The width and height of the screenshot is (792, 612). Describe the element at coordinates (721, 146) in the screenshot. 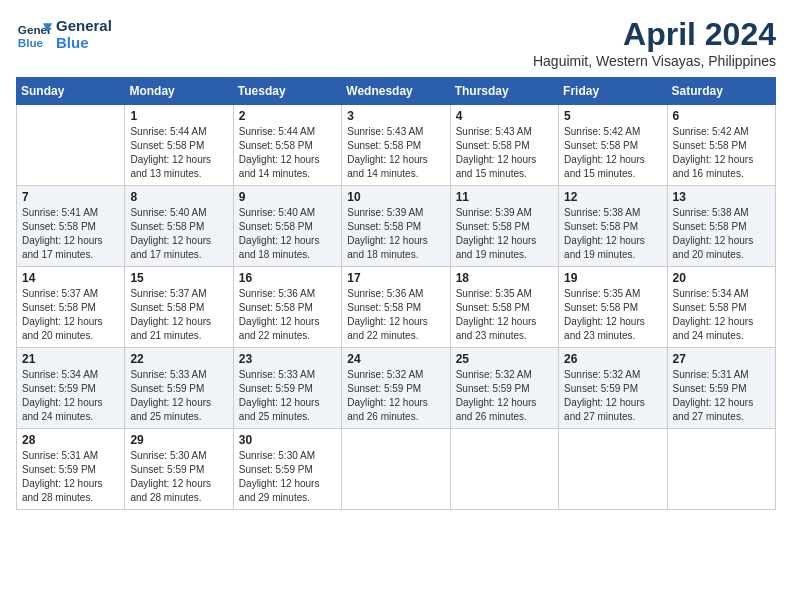

I see `calendar-cell: 6Sunrise: 5:42 AM Sunset: 5:58 PM Daylig…` at that location.